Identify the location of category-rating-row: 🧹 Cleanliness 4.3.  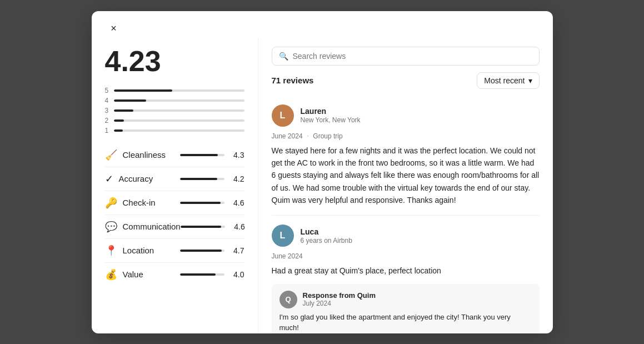
(174, 156).